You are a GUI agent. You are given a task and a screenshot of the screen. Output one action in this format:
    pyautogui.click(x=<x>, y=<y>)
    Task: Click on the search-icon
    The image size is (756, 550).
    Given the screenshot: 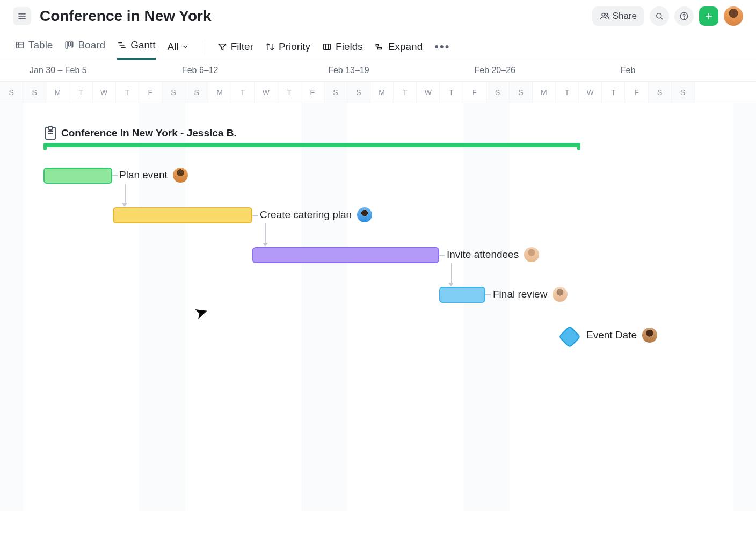 What is the action you would take?
    pyautogui.click(x=659, y=16)
    